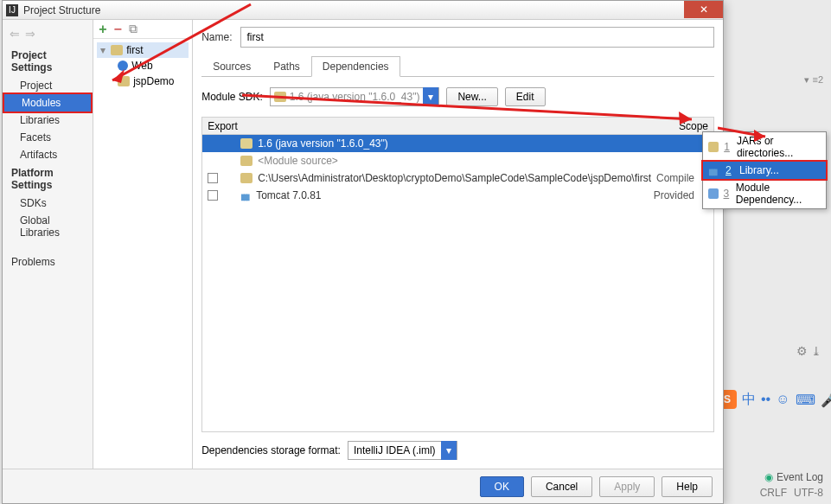 The image size is (831, 504). What do you see at coordinates (766, 399) in the screenshot?
I see `ime-glyph-2: ••` at bounding box center [766, 399].